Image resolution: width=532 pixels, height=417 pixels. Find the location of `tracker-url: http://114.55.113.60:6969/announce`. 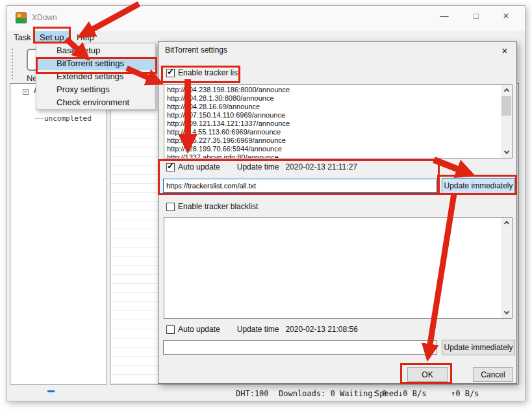

tracker-url: http://114.55.113.60:6969/announce is located at coordinates (338, 133).